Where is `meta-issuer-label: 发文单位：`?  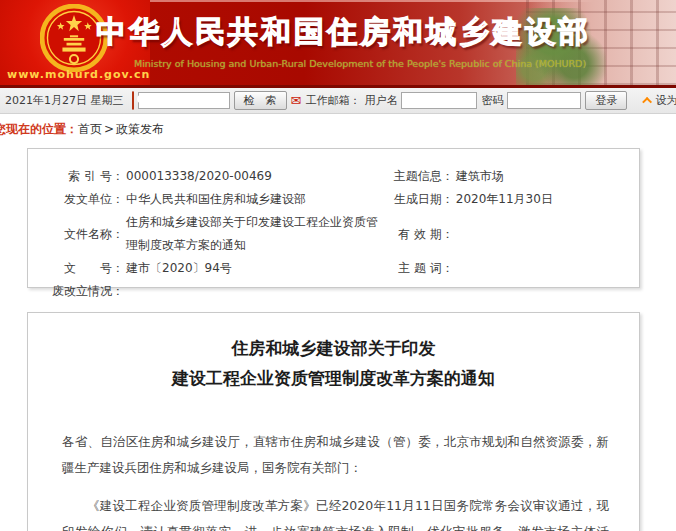 meta-issuer-label: 发文单位： is located at coordinates (81, 200).